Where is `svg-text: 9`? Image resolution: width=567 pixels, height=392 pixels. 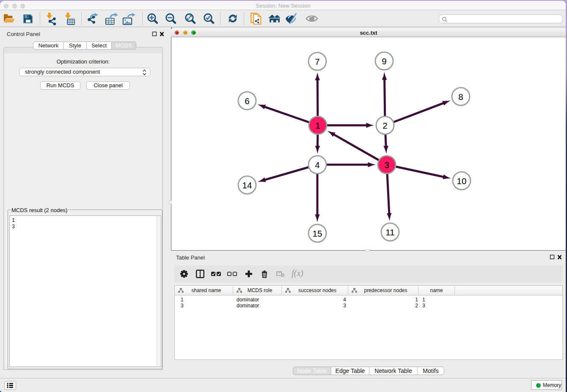 svg-text: 9 is located at coordinates (384, 61).